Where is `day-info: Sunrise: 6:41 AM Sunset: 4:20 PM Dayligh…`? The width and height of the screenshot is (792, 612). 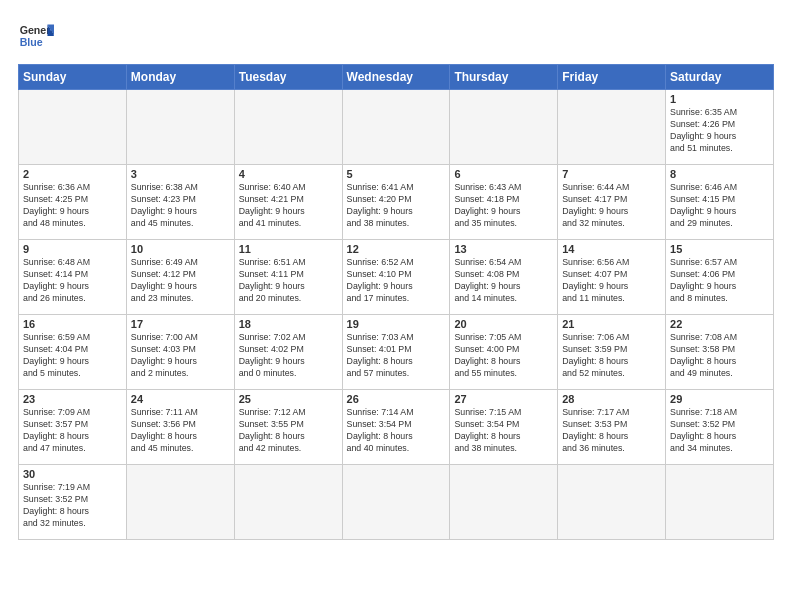
day-info: Sunrise: 6:41 AM Sunset: 4:20 PM Dayligh… is located at coordinates (396, 206).